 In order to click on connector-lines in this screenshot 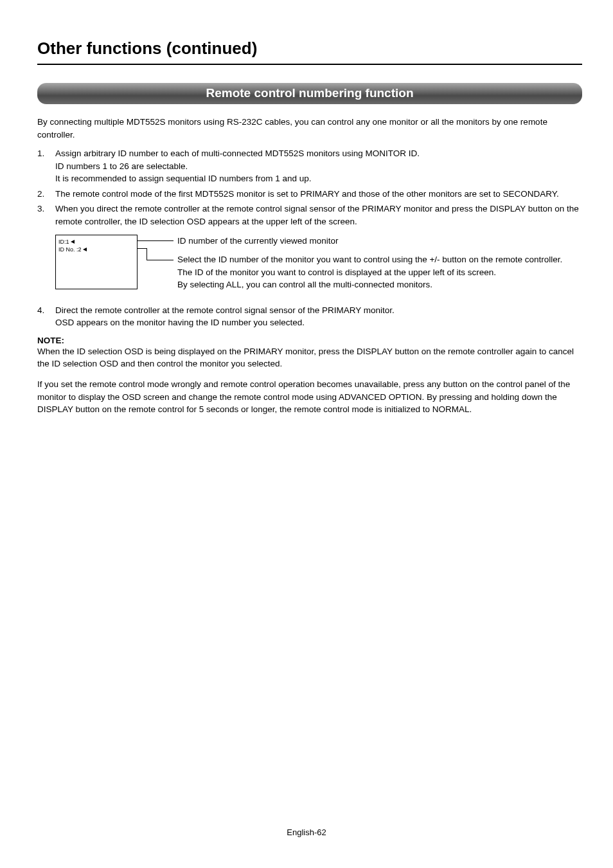, I will do `click(155, 262)`.